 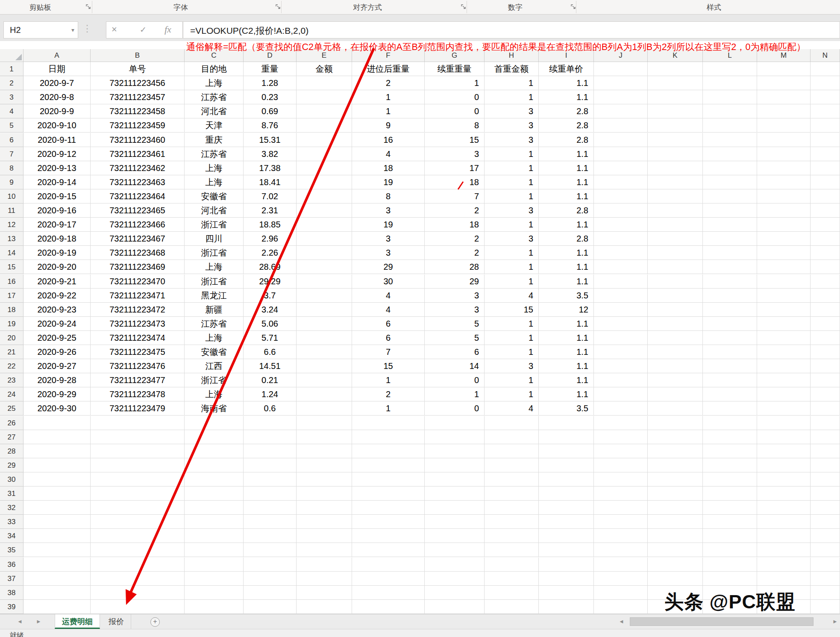 I want to click on row-header-6: 6, so click(x=12, y=140).